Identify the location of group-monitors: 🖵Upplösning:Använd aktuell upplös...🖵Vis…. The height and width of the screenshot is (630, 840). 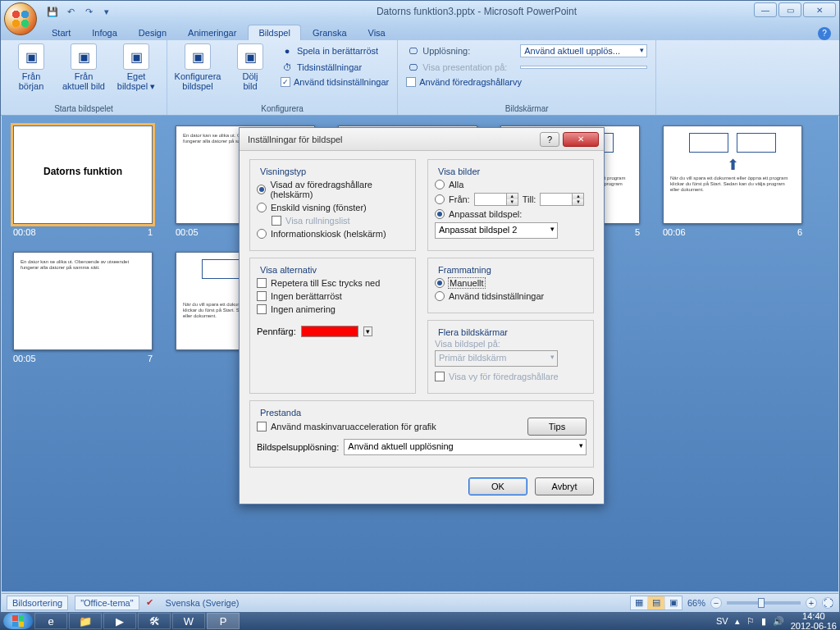
(527, 77).